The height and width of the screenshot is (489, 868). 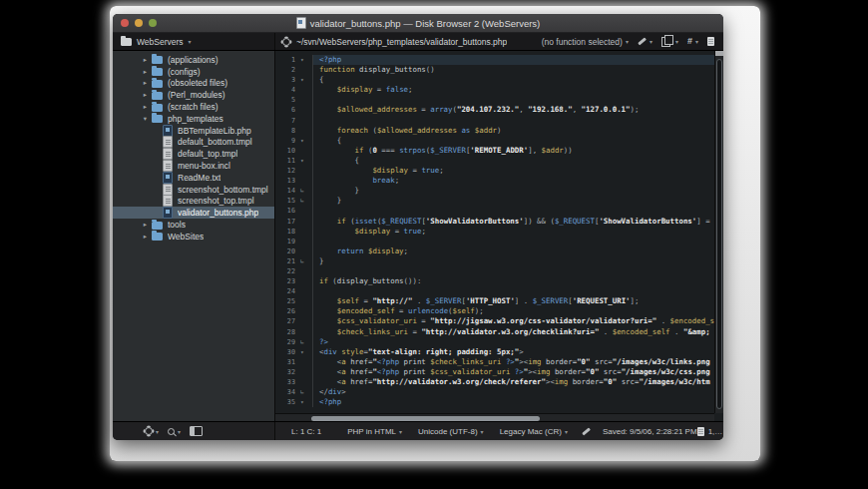 What do you see at coordinates (451, 431) in the screenshot?
I see `encoding-selector: Unicode (UTF-8) ▾` at bounding box center [451, 431].